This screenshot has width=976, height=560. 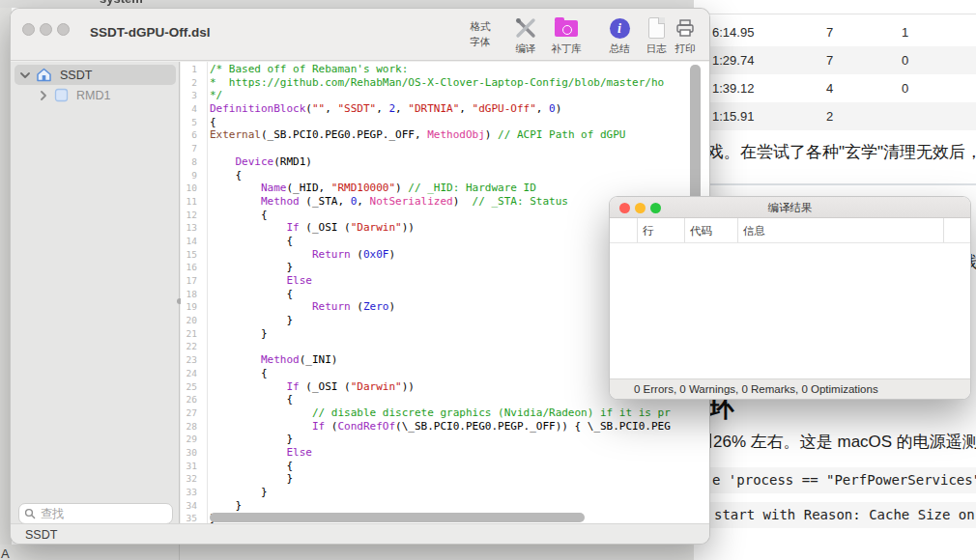 What do you see at coordinates (790, 311) in the screenshot?
I see `compile-results-list` at bounding box center [790, 311].